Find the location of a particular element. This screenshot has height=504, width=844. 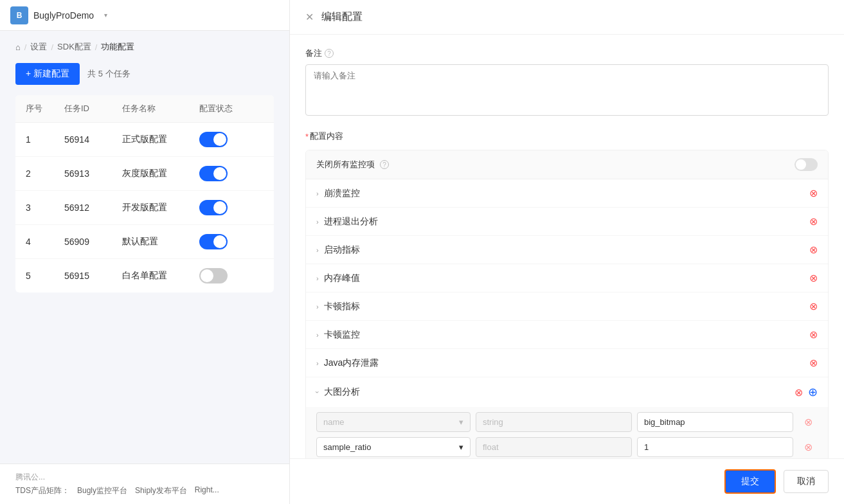

row-task-id: 56912 is located at coordinates (93, 208).